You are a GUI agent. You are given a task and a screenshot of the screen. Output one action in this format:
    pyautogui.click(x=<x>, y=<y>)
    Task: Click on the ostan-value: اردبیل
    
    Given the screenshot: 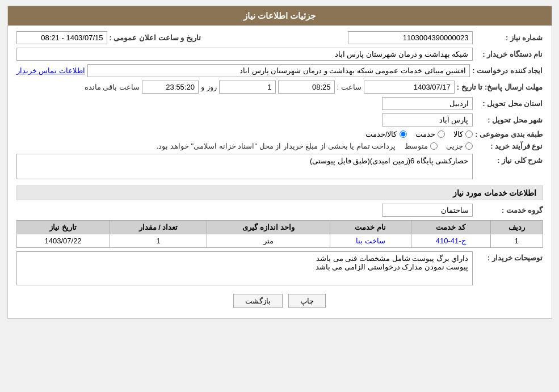 What is the action you would take?
    pyautogui.click(x=427, y=103)
    